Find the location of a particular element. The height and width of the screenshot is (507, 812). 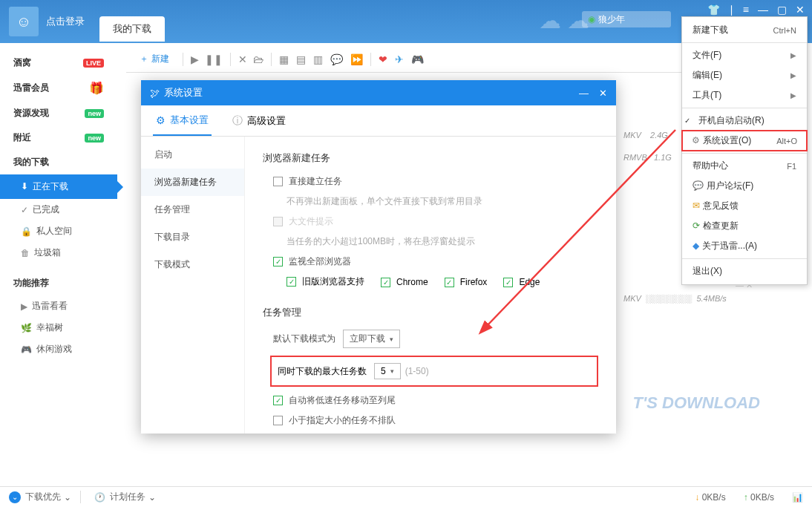

dl-item-rmvb: RMVB 1.1G is located at coordinates (647, 157).